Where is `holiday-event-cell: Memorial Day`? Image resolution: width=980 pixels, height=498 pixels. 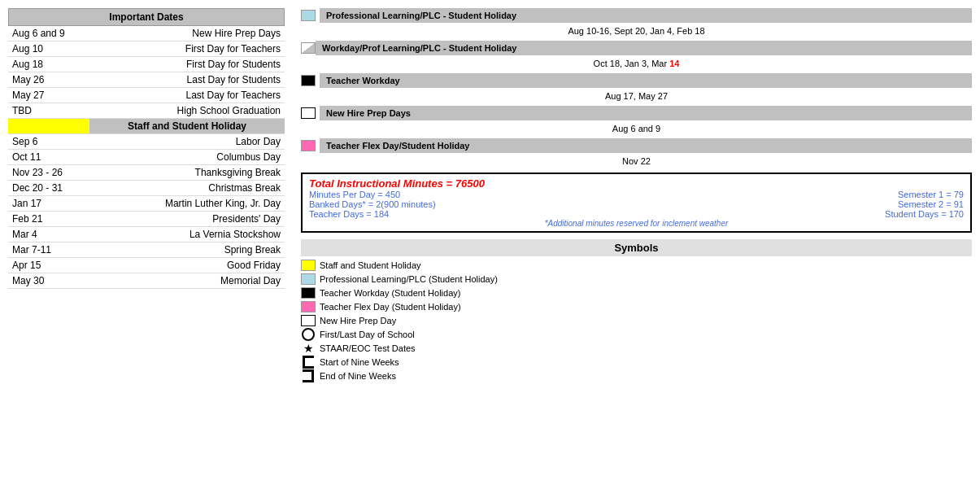
holiday-event-cell: Memorial Day is located at coordinates (187, 282).